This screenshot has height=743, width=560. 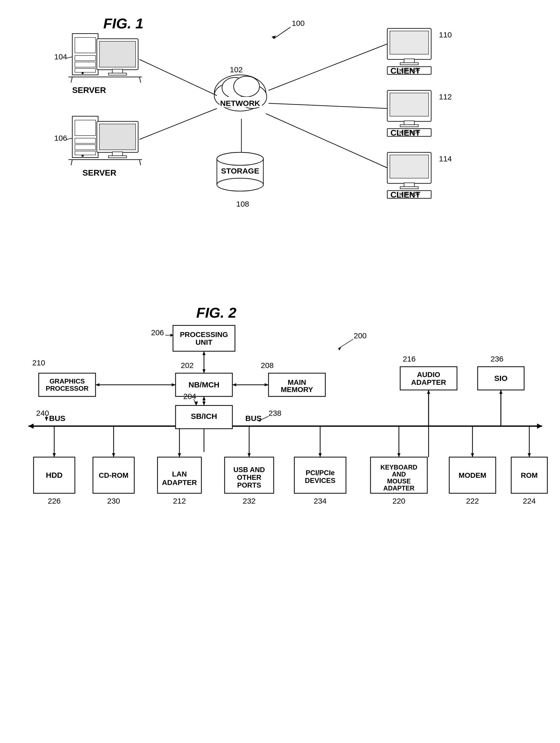 What do you see at coordinates (445, 97) in the screenshot?
I see `ref-112: 112` at bounding box center [445, 97].